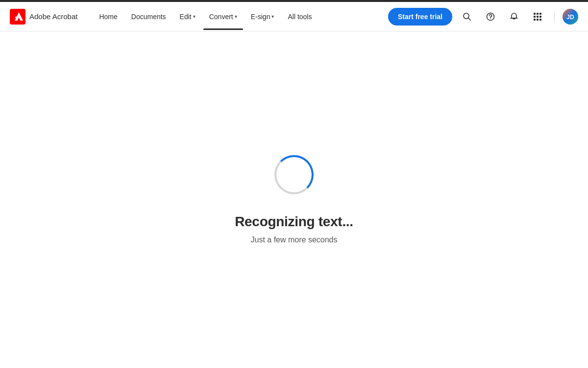 The image size is (588, 368). I want to click on nav-divider, so click(555, 17).